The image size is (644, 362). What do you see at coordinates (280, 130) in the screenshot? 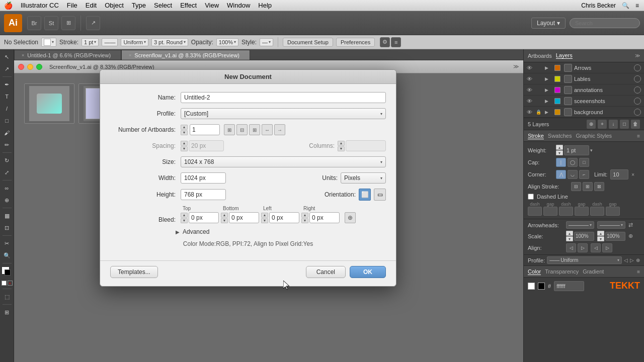
I see `right-icon: →` at bounding box center [280, 130].